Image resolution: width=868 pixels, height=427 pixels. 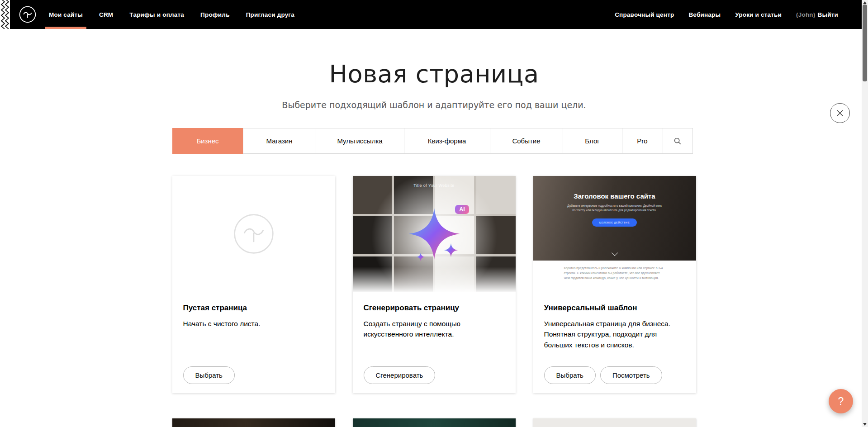 What do you see at coordinates (254, 324) in the screenshot?
I see `card-description: Начать с чистого листа.` at bounding box center [254, 324].